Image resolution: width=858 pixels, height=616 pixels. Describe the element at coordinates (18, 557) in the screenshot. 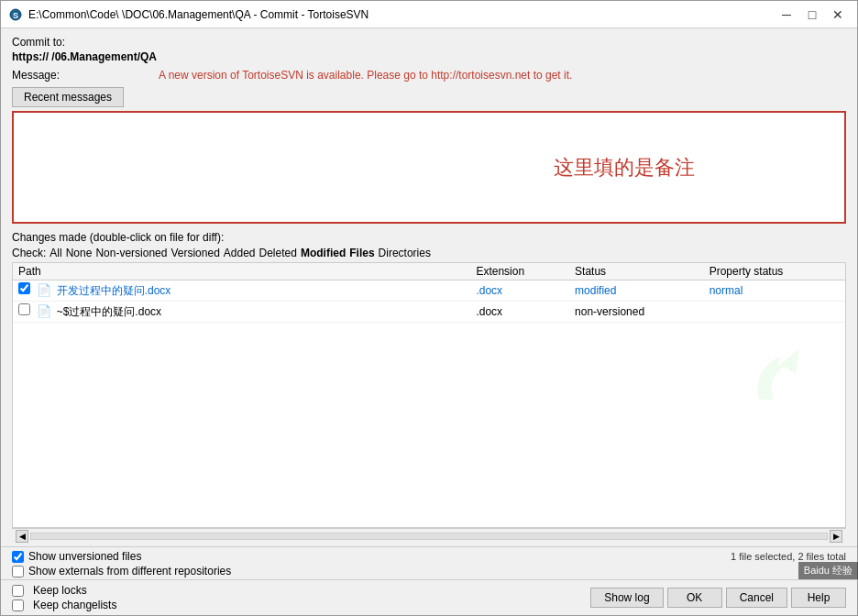

I see `show-unversioned-checkbox` at that location.